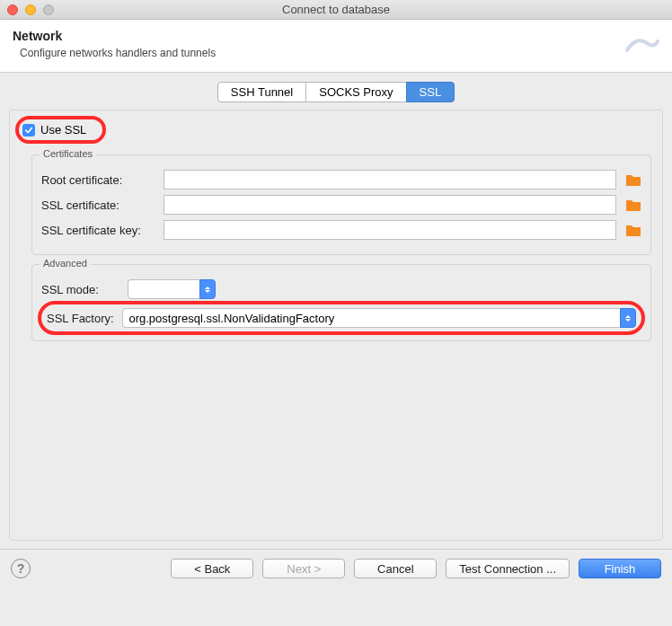 The width and height of the screenshot is (672, 626). Describe the element at coordinates (390, 230) in the screenshot. I see `ssl-key-input` at that location.